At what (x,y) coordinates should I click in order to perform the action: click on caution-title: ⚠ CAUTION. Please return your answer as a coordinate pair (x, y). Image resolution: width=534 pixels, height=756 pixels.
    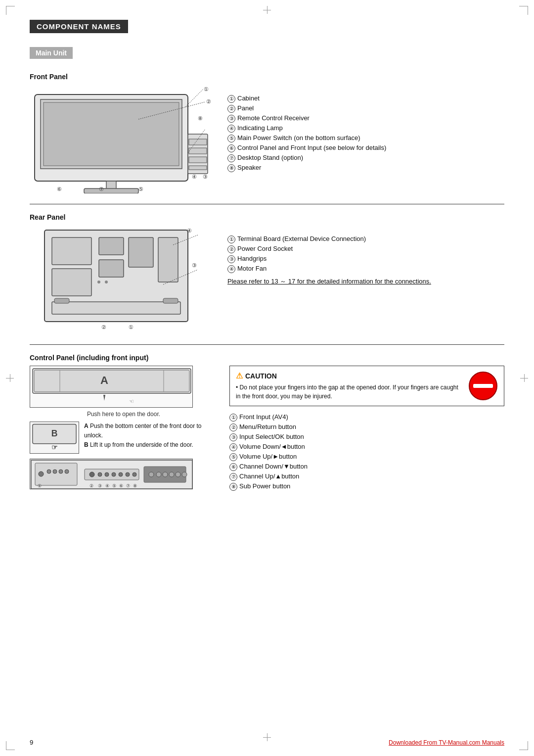
    Looking at the image, I should click on (350, 376).